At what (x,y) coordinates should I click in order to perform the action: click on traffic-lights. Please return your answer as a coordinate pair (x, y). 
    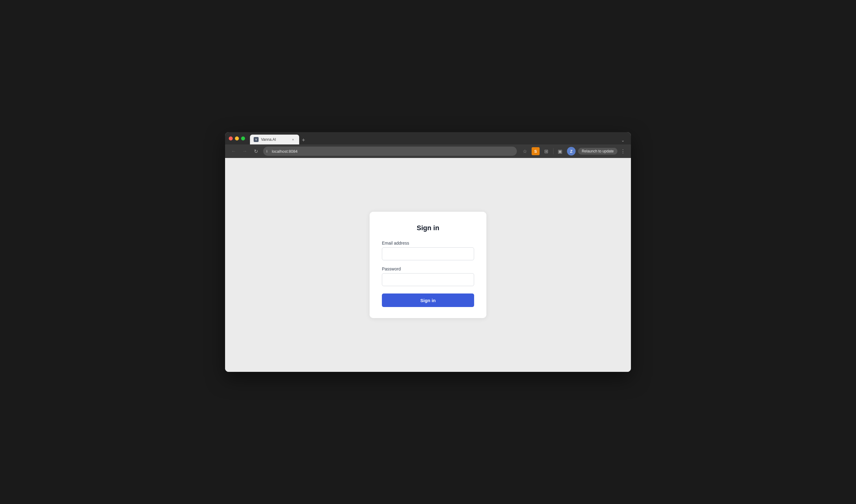
    Looking at the image, I should click on (237, 139).